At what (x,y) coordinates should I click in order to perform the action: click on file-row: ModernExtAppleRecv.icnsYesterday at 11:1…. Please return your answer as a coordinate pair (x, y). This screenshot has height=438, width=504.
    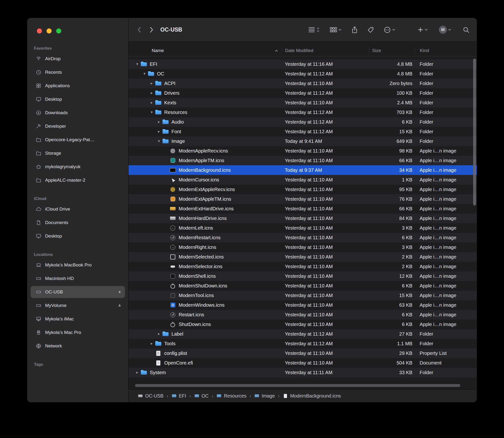
    Looking at the image, I should click on (303, 189).